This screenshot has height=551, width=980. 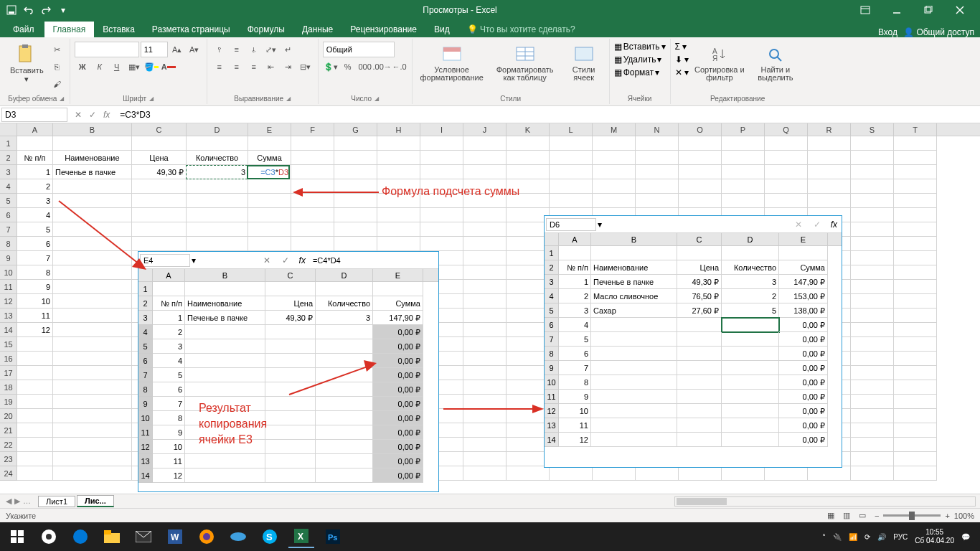 What do you see at coordinates (743, 187) in the screenshot?
I see `cell-P4` at bounding box center [743, 187].